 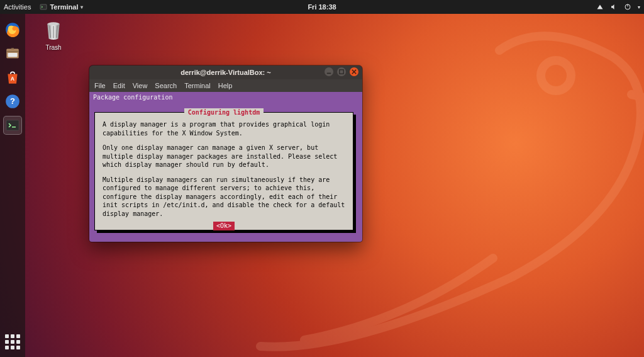 I want to click on dock-item-files, so click(x=13, y=54).